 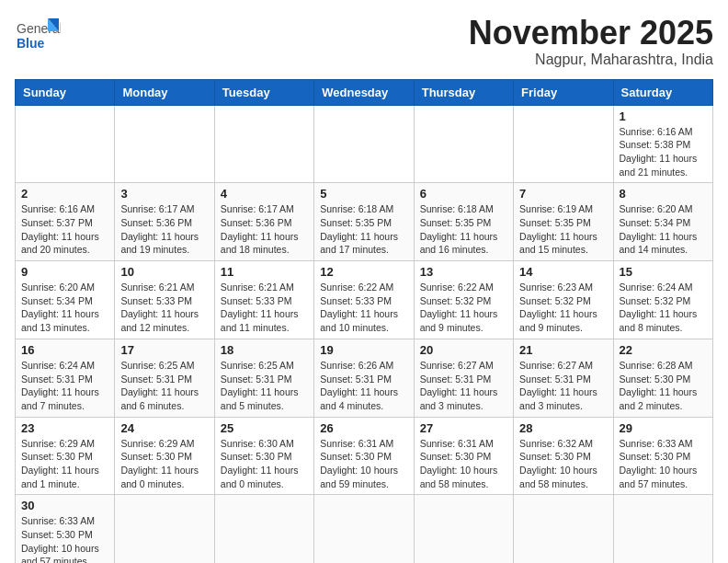 What do you see at coordinates (563, 92) in the screenshot?
I see `col-friday: Friday` at bounding box center [563, 92].